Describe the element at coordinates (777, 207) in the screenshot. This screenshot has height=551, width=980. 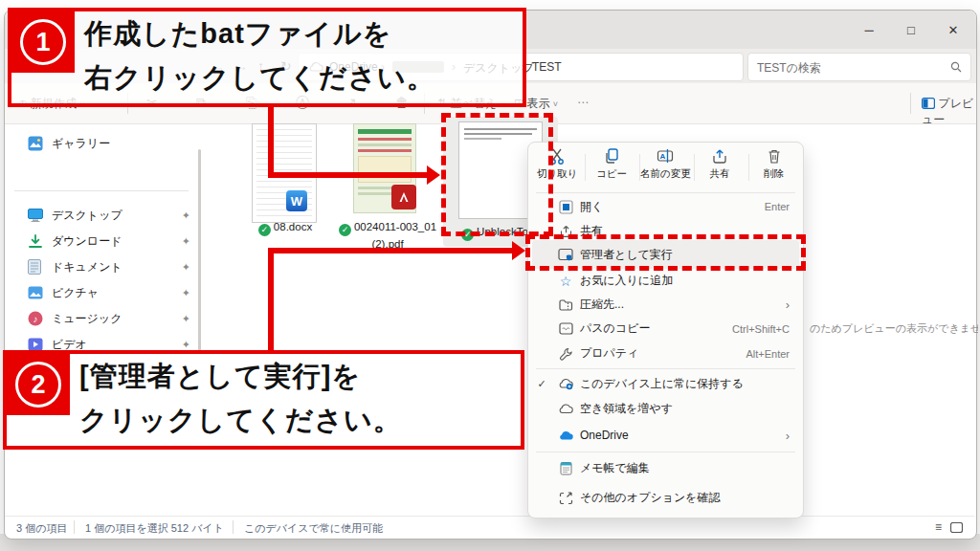
I see `menu-shortcut: Enter` at that location.